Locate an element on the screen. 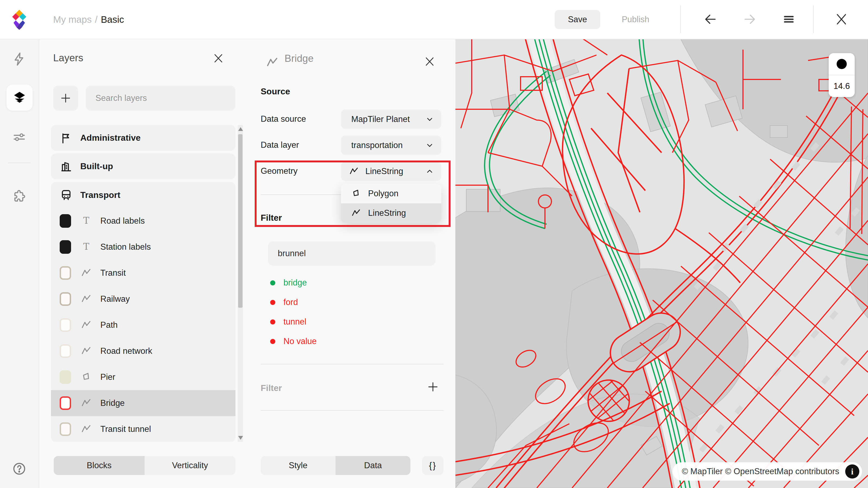 This screenshot has height=488, width=868. geometry-option-label: Polygon is located at coordinates (383, 193).